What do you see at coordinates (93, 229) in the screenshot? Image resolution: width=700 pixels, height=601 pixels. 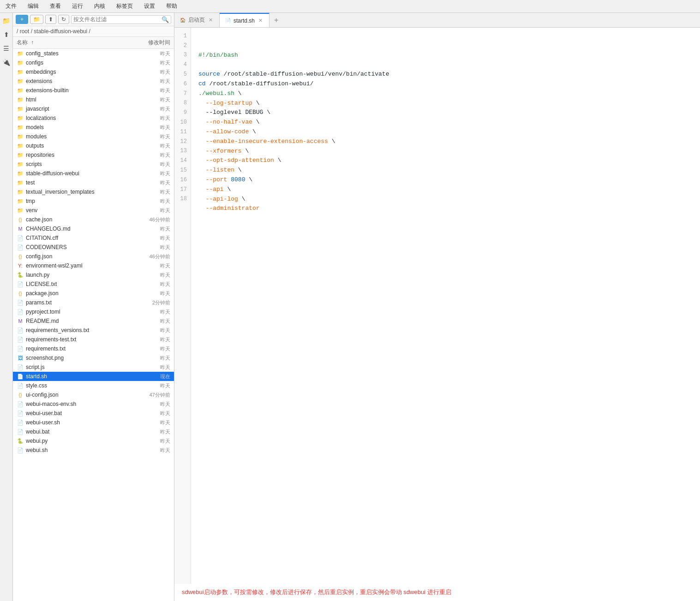 I see `list-item: MCHANGELOG.md昨天` at bounding box center [93, 229].